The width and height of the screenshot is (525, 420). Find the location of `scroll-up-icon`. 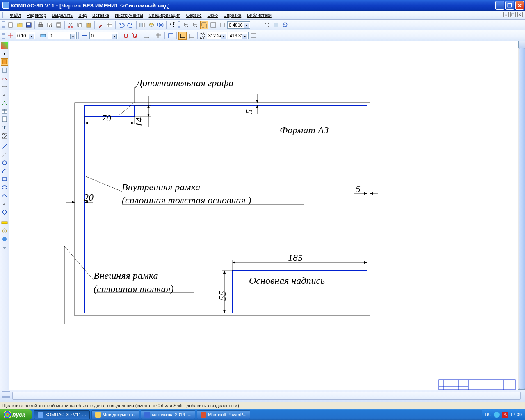

scroll-up-icon is located at coordinates (522, 44).